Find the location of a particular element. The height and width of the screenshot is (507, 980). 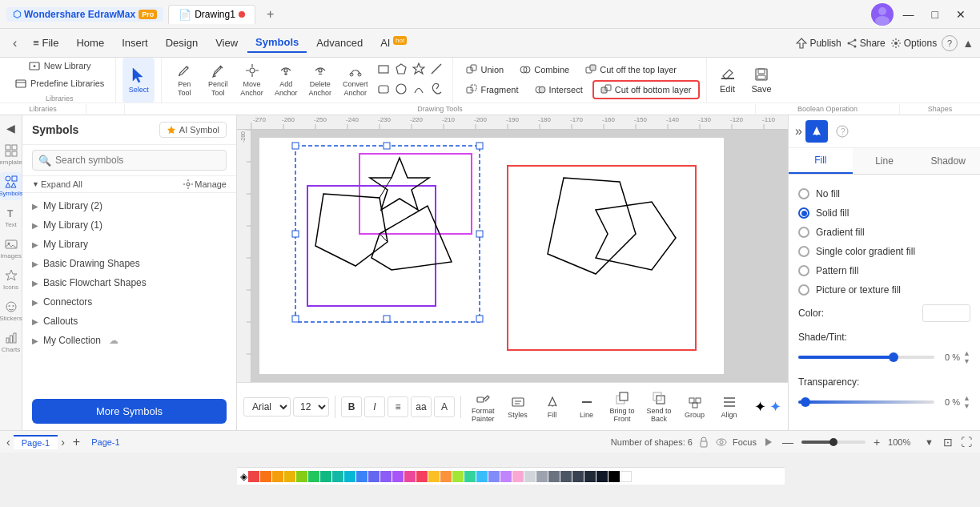

pentagon-tool is located at coordinates (401, 70).